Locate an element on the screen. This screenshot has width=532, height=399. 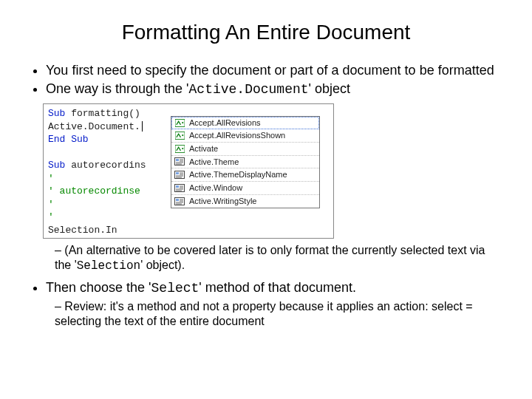
code-line-1: formatting() is located at coordinates (102, 114).